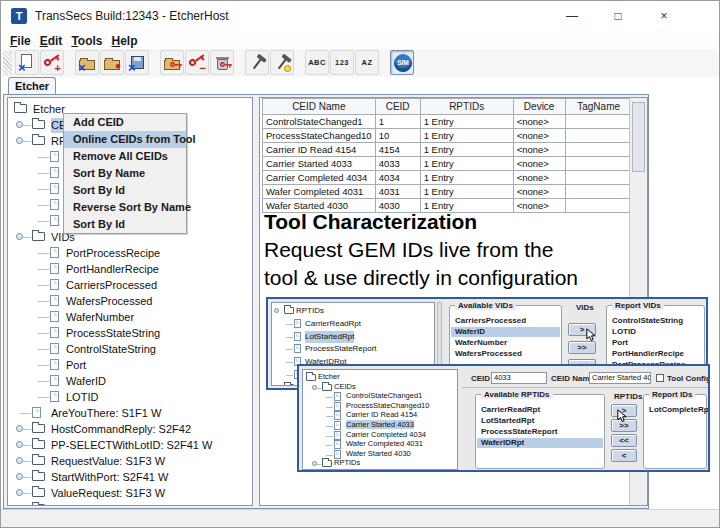  Describe the element at coordinates (130, 270) in the screenshot. I see `tree-item: PortHandlerRecipe` at that location.